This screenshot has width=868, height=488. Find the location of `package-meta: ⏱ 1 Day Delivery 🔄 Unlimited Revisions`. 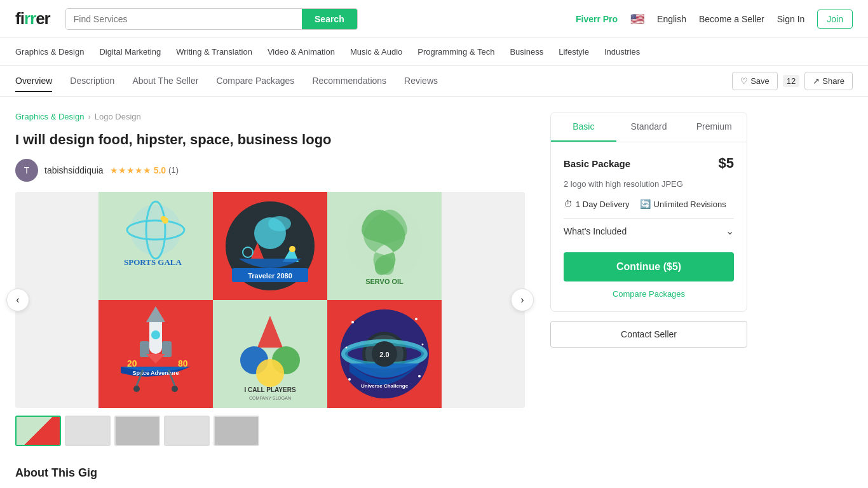

package-meta: ⏱ 1 Day Delivery 🔄 Unlimited Revisions is located at coordinates (649, 204).